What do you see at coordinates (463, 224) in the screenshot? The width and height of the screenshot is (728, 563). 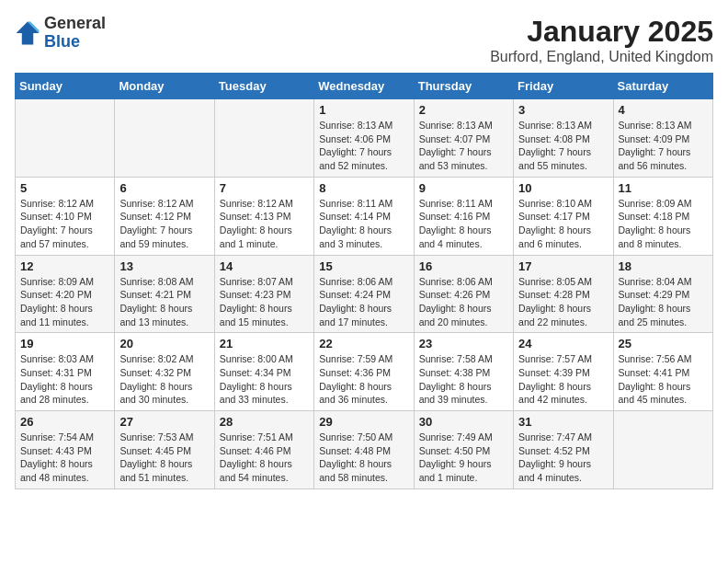 I see `day-info: Sunrise: 8:11 AM Sunset: 4:16 PM Dayligh…` at bounding box center [463, 224].